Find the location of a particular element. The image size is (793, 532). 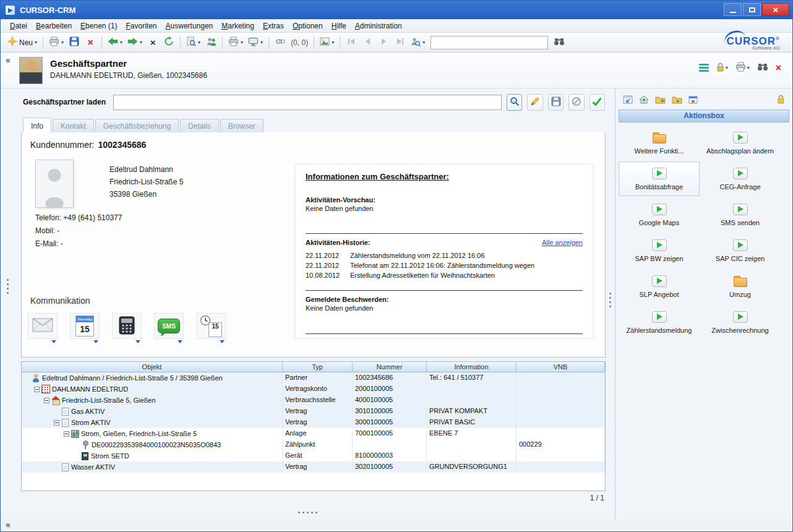

minimize-button is located at coordinates (732, 10).